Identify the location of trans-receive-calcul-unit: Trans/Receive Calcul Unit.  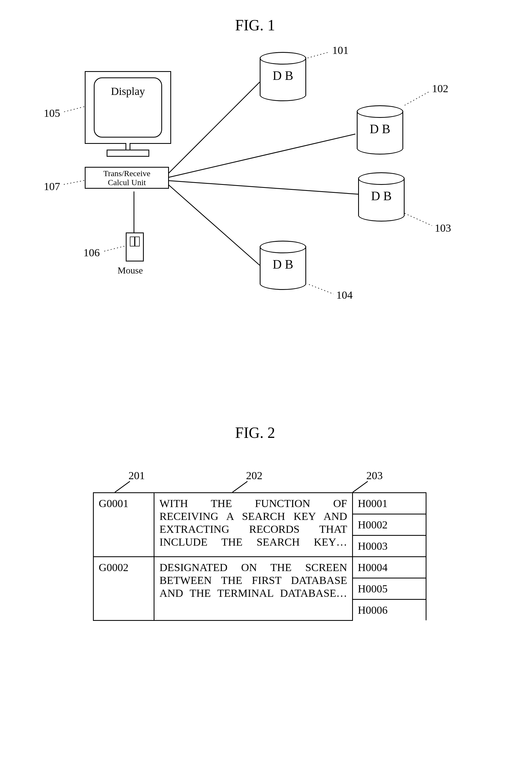
(127, 178).